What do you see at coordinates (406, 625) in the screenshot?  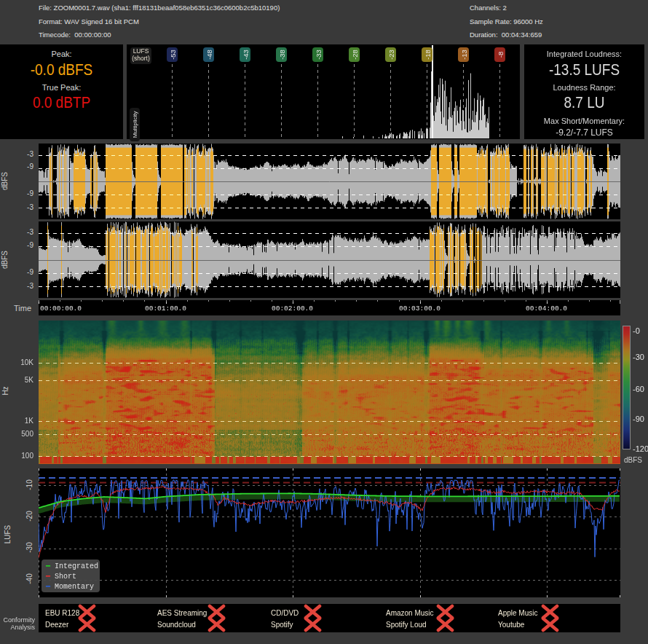 I see `svg-text: Spotify Loud` at bounding box center [406, 625].